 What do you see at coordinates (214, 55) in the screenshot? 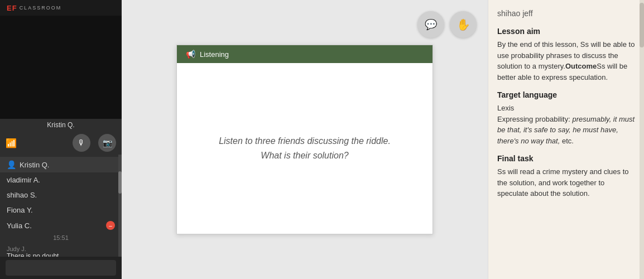
I see `slide-header-label: Listening` at bounding box center [214, 55].